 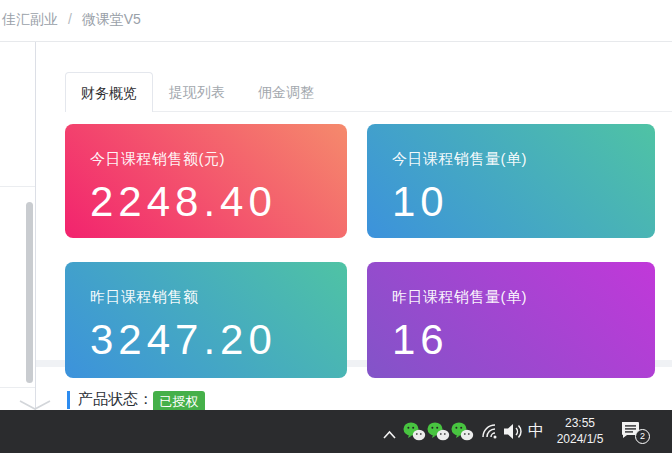 I want to click on status-accent-bar, so click(x=68, y=400).